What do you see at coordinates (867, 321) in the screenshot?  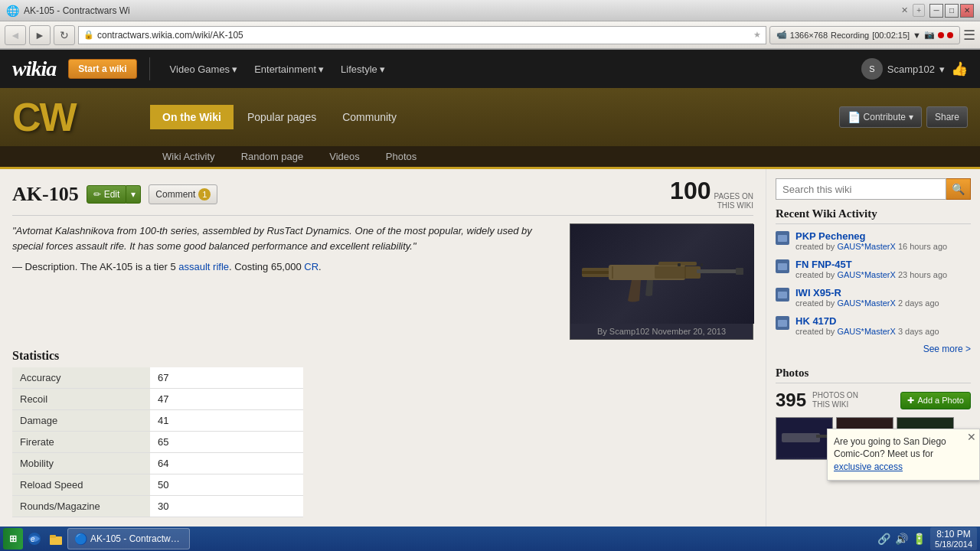 I see `activity-title: HK 417D` at bounding box center [867, 321].